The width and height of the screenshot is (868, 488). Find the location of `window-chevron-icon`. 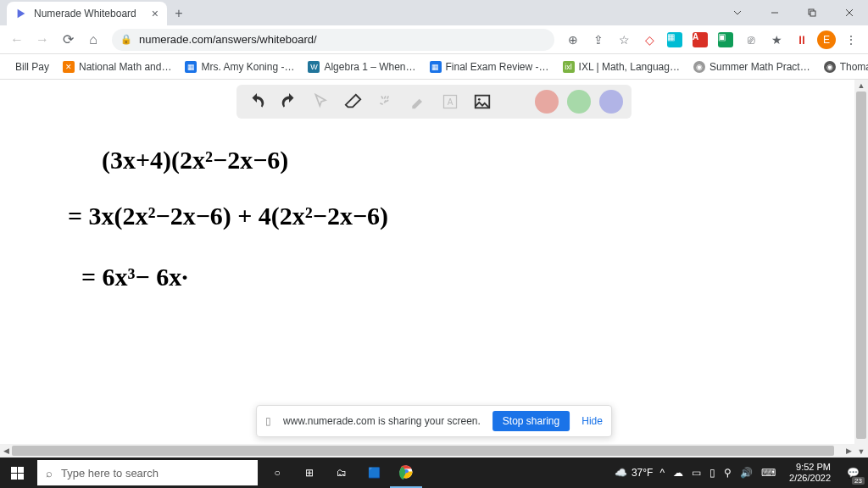

window-chevron-icon is located at coordinates (737, 13).